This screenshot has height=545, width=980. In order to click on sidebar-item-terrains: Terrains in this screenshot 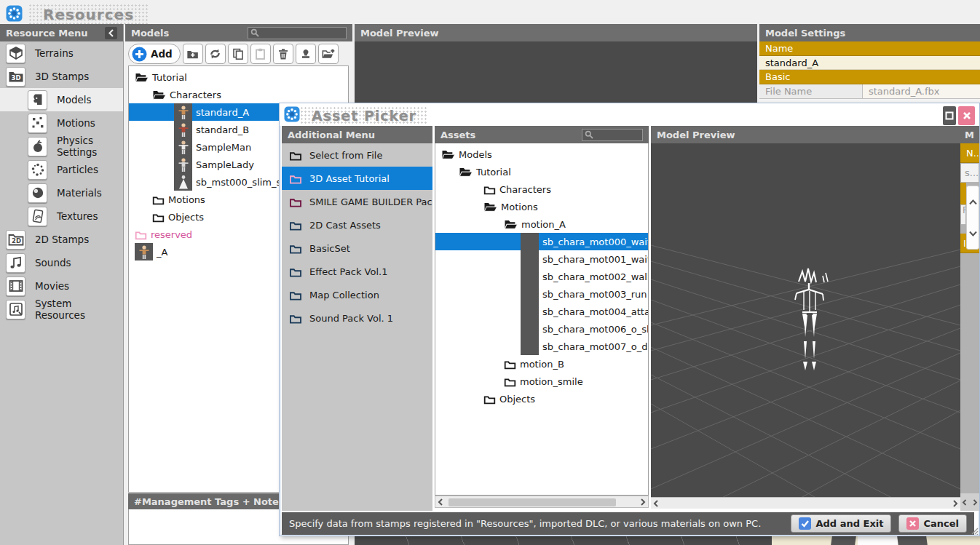, I will do `click(61, 53)`.